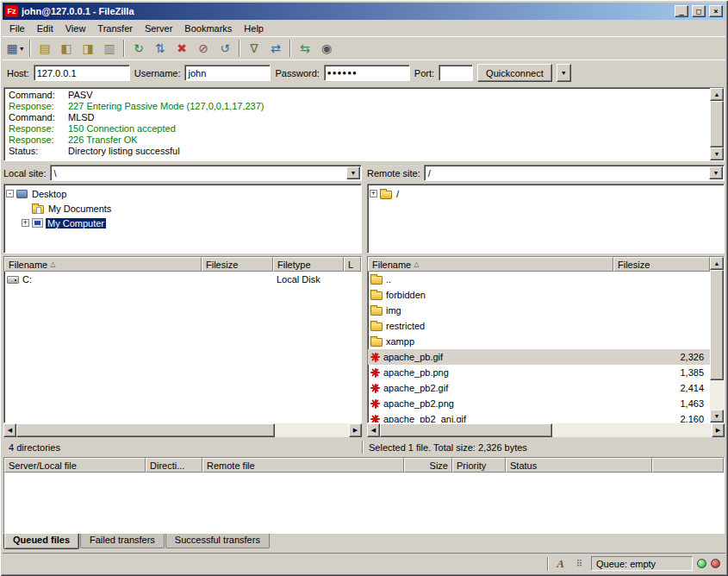 The width and height of the screenshot is (728, 576). What do you see at coordinates (45, 28) in the screenshot?
I see `menu-edit: Edit` at bounding box center [45, 28].